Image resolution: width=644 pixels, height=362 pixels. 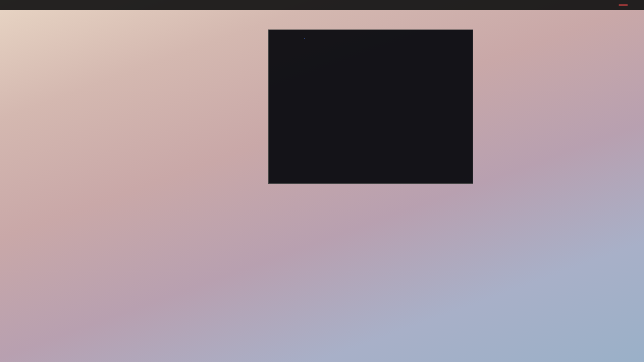 What do you see at coordinates (371, 109) in the screenshot?
I see `neofetch-content: _.-` at bounding box center [371, 109].